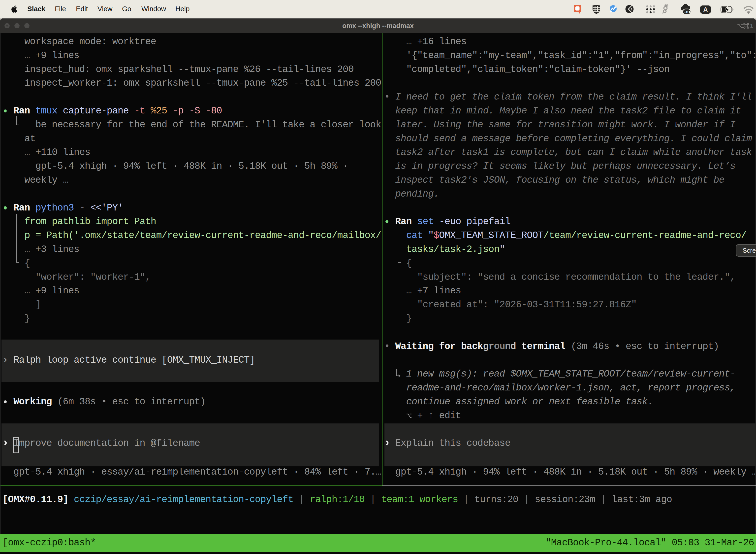 The height and width of the screenshot is (554, 756). Describe the element at coordinates (687, 12) in the screenshot. I see `svg-text: ..61` at that location.